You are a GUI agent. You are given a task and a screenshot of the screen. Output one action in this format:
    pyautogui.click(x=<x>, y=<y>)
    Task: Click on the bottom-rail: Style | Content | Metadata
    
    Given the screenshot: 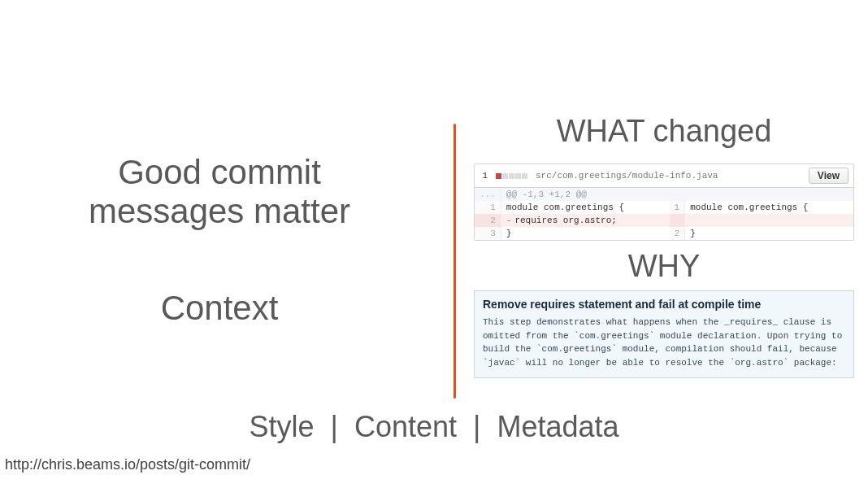 What is the action you would take?
    pyautogui.click(x=434, y=427)
    